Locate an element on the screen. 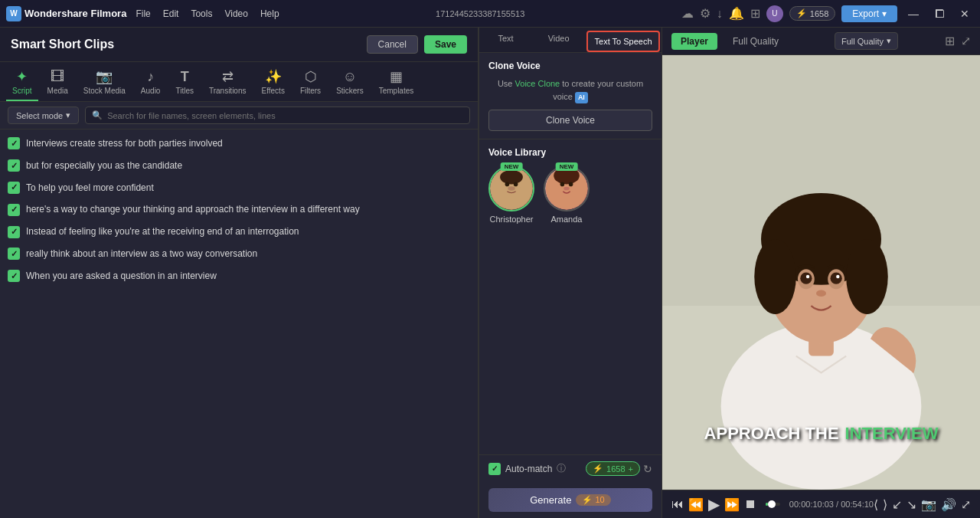 This screenshot has width=980, height=518. tab-player: Player is located at coordinates (694, 41).